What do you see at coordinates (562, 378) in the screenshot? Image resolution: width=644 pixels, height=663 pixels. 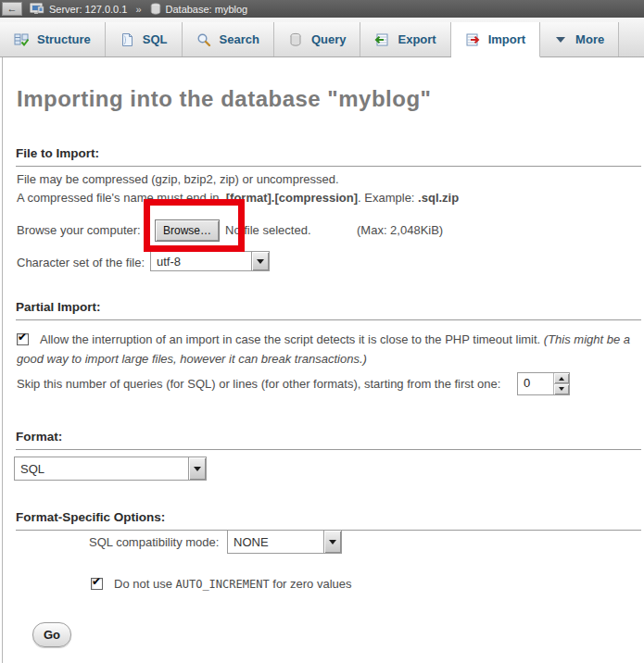 I see `spinner-up-icon` at bounding box center [562, 378].